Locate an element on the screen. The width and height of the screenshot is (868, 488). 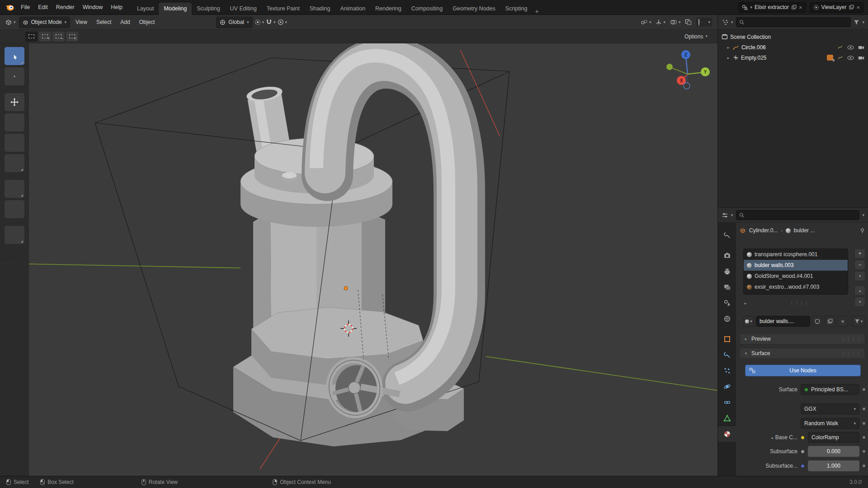
tab-uv-editing: UV Editing is located at coordinates (243, 9).